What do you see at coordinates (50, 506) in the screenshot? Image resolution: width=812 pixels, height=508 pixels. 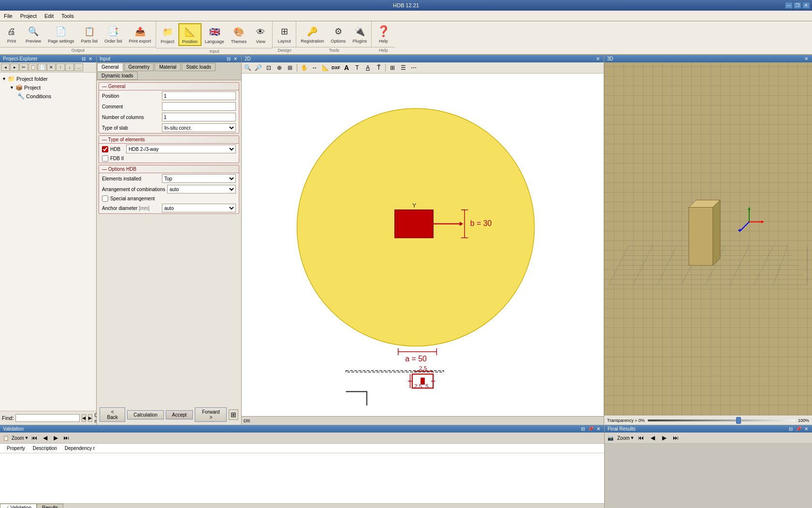 I see `val-tab-results: Results` at bounding box center [50, 506].